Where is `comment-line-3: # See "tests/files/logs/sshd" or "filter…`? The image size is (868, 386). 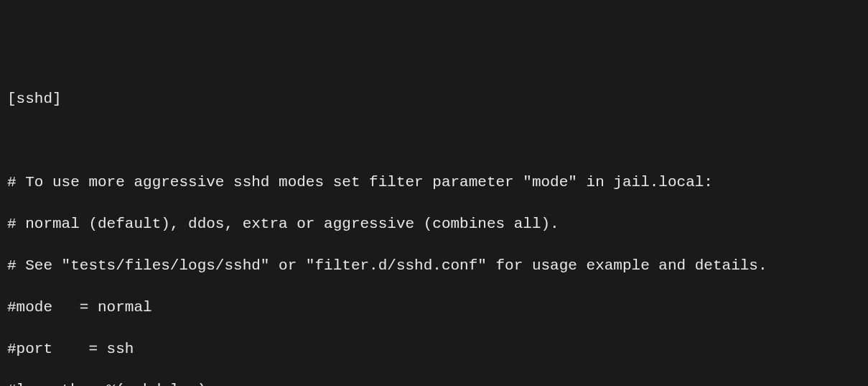 comment-line-3: # See "tests/files/logs/sshd" or "filter… is located at coordinates (434, 266).